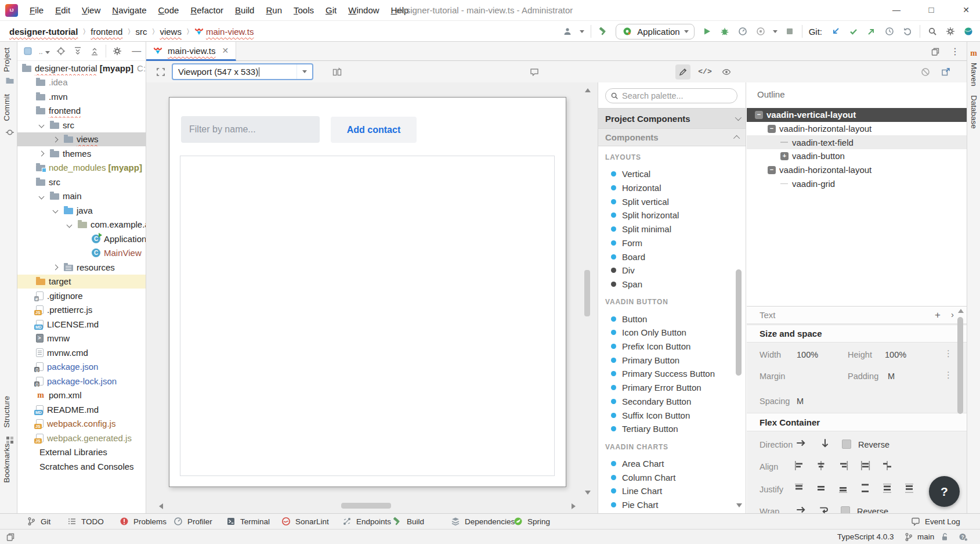 The height and width of the screenshot is (544, 980). What do you see at coordinates (117, 51) in the screenshot?
I see `panel-settings-icon` at bounding box center [117, 51].